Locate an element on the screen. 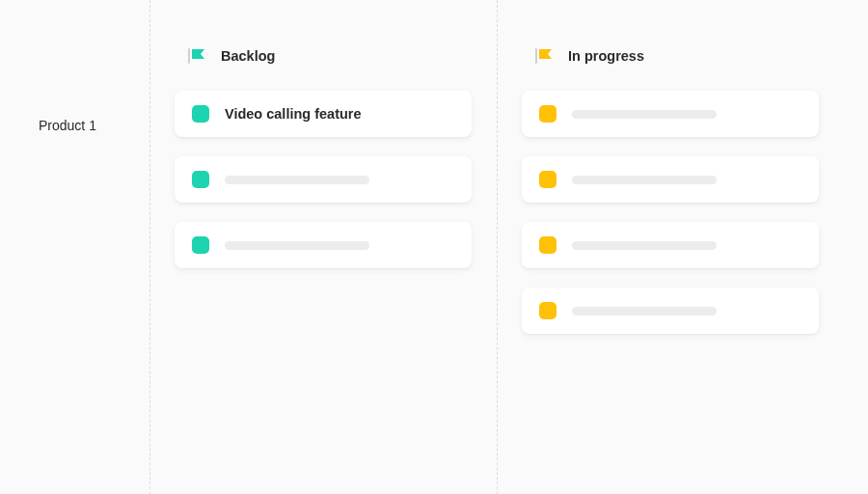 The width and height of the screenshot is (868, 494). card-list-backlog: Video calling feature is located at coordinates (323, 179).